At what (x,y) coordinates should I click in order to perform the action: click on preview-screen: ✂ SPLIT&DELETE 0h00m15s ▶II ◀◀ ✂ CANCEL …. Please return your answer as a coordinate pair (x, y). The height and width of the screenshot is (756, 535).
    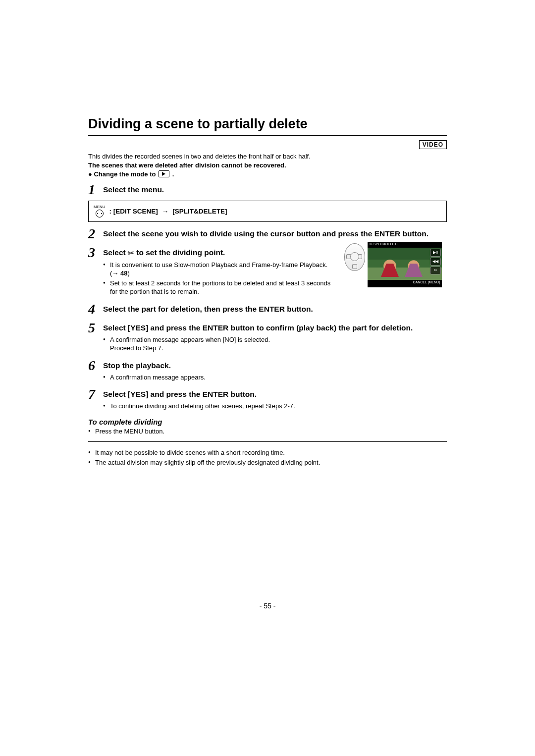
    Looking at the image, I should click on (405, 265).